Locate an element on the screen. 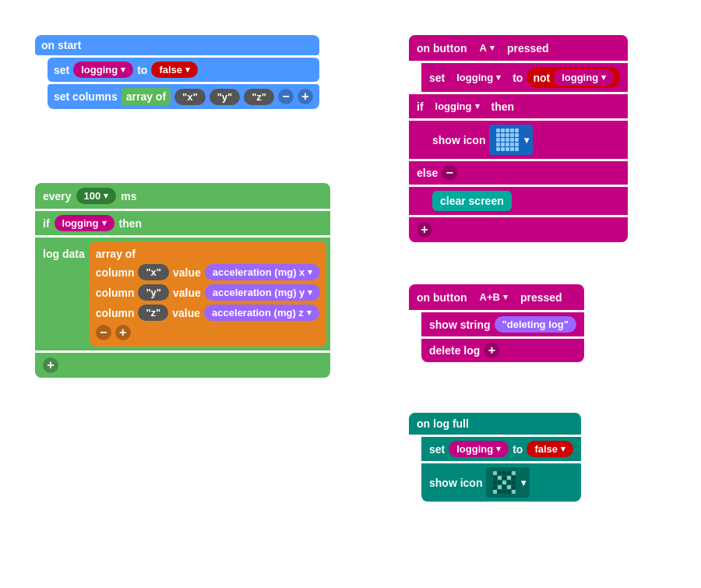 This screenshot has width=701, height=588. on-button-a-block: on button A pressed set logging to not l… is located at coordinates (519, 139).